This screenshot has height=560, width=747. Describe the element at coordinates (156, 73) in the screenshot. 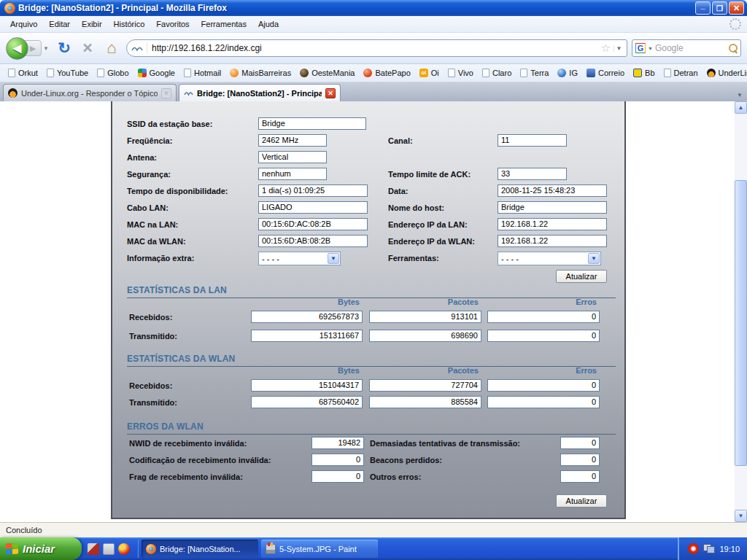

I see `bookmark-item-google: Google` at that location.